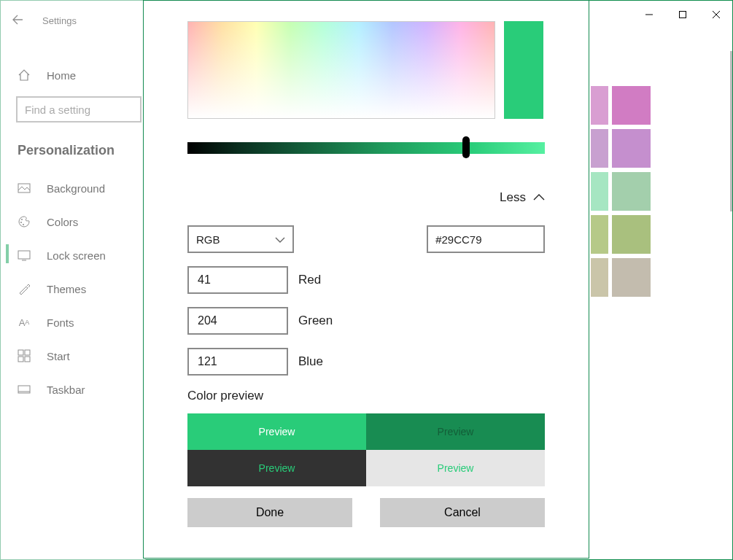  I want to click on maximize-button, so click(683, 15).